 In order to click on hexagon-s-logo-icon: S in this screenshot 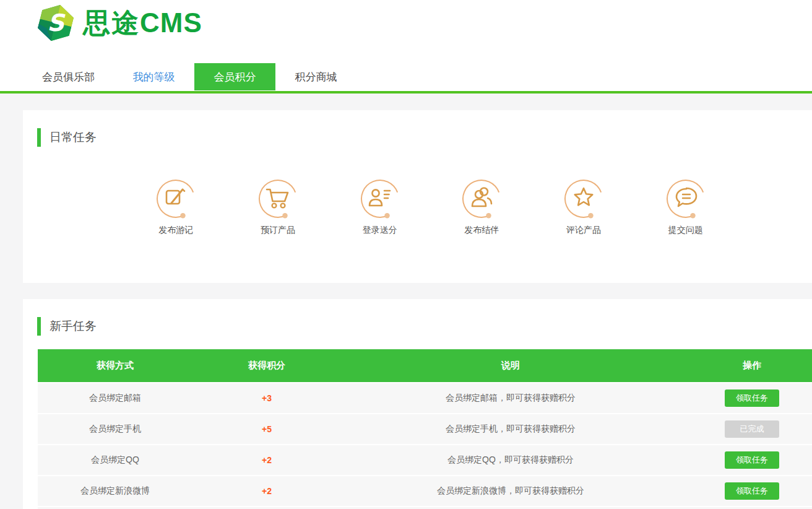, I will do `click(56, 23)`.